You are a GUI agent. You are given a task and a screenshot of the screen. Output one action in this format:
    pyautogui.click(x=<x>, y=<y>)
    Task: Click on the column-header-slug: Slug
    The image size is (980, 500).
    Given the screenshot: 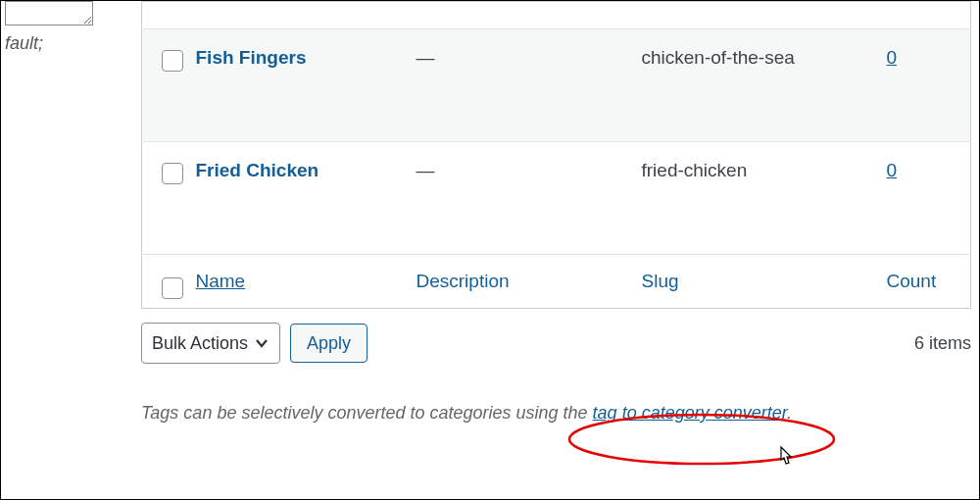 What is the action you would take?
    pyautogui.click(x=661, y=280)
    